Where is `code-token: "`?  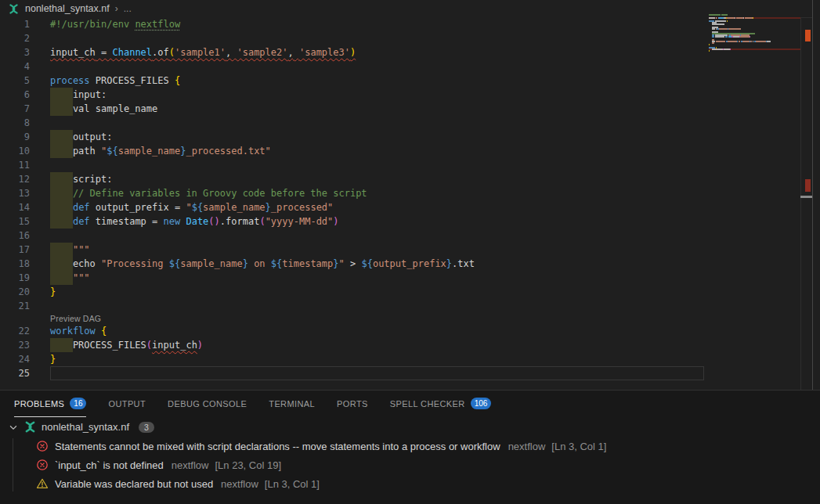 code-token: " is located at coordinates (341, 264).